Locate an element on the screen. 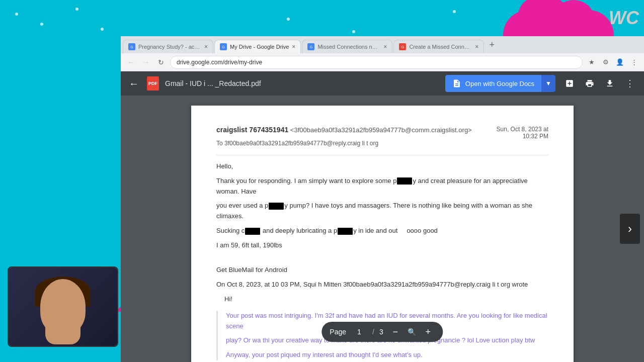 This screenshot has height=362, width=644. open-with-main-button: Open with Google Docs is located at coordinates (493, 83).